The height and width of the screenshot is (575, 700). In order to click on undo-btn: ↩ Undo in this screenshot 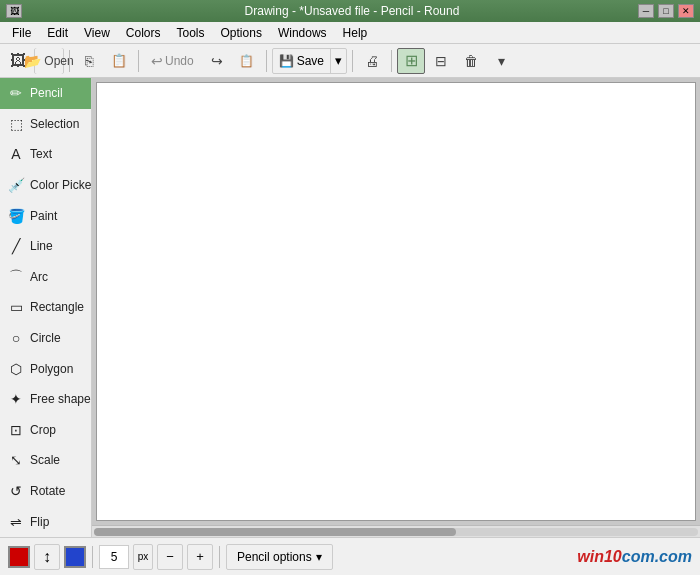, I will do `click(172, 61)`.